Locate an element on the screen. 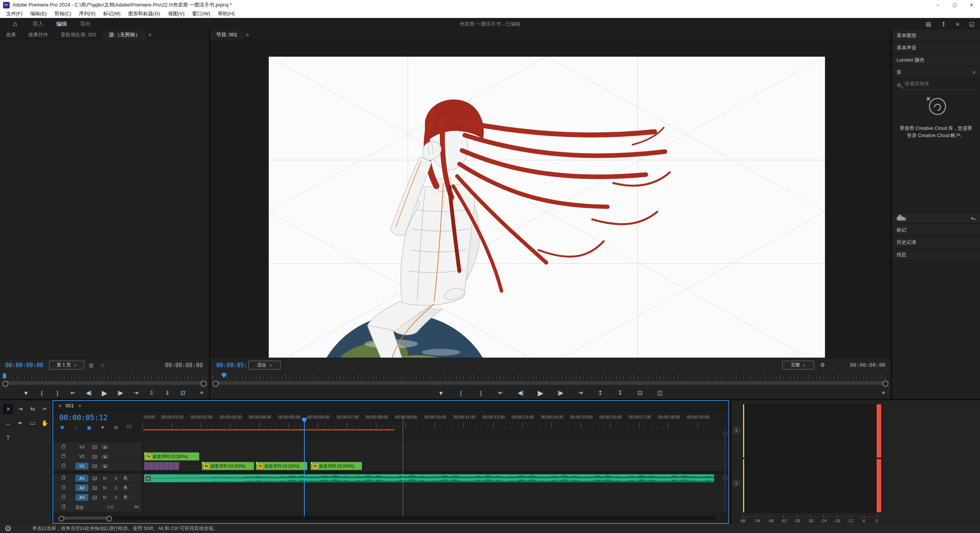  timeline-playhead is located at coordinates (304, 469).